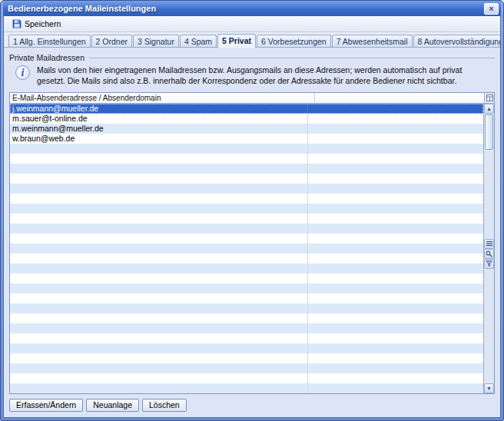 This screenshot has width=504, height=421. Describe the element at coordinates (237, 41) in the screenshot. I see `tab-privat: 5 Privat` at that location.